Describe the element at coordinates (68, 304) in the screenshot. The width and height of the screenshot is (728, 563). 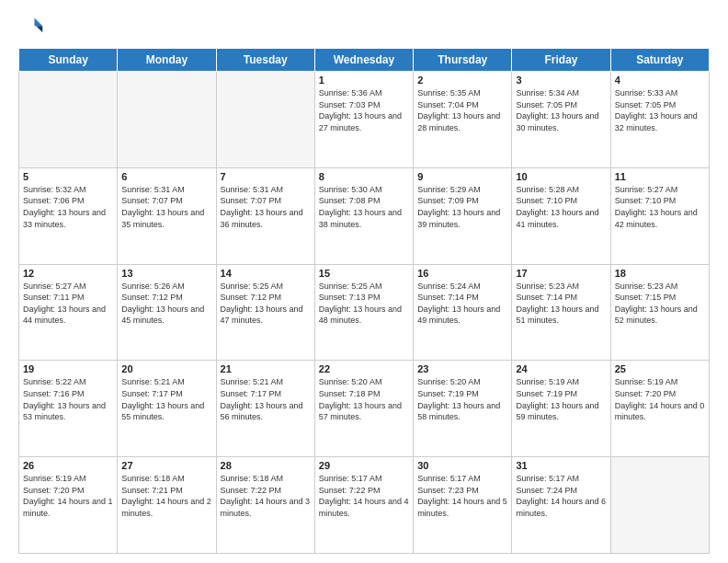
I see `day-info: Sunrise: 5:27 AM Sunset: 7:11 PM Dayligh…` at that location.